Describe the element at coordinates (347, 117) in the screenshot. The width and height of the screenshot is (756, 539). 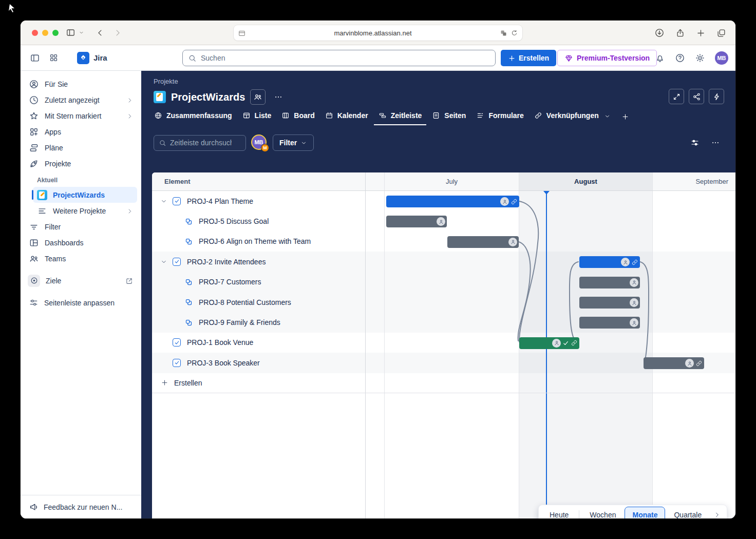
I see `tab-kalender: Kalender` at that location.